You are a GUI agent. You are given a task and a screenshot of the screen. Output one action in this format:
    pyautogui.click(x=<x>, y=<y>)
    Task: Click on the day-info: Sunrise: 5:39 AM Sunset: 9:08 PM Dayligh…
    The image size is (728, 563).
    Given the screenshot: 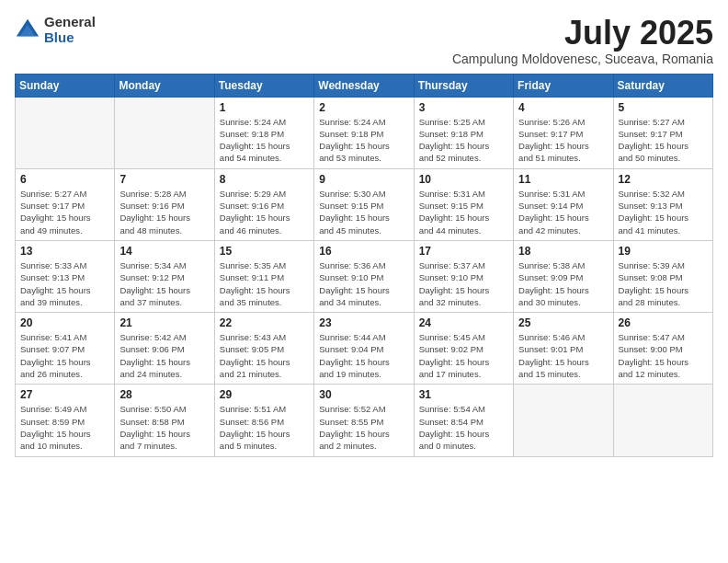 What is the action you would take?
    pyautogui.click(x=664, y=283)
    